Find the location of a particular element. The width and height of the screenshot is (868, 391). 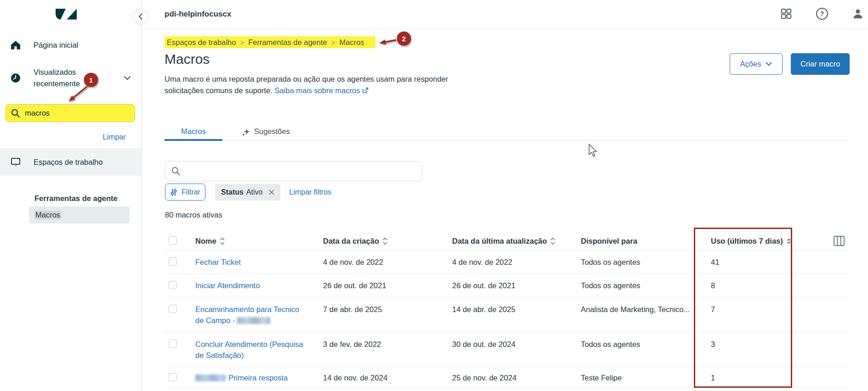

created-cell: 4 de nov. de 2022 is located at coordinates (388, 262).